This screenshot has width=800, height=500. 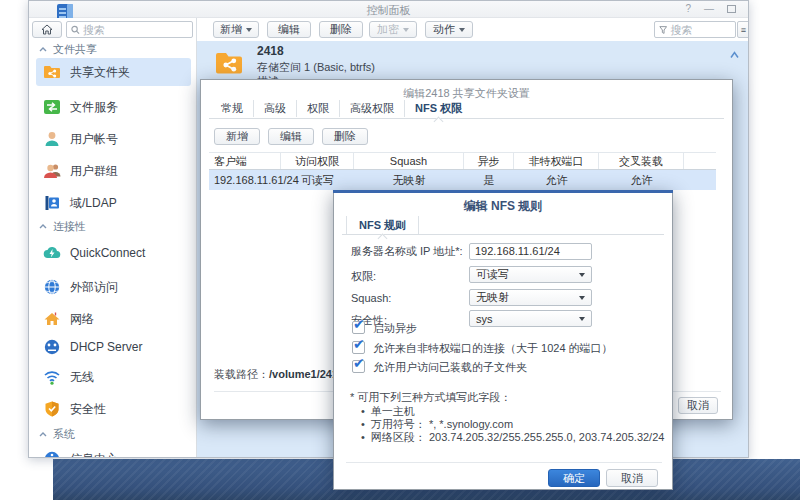 What do you see at coordinates (530, 274) in the screenshot?
I see `privilege-select: 可读写` at bounding box center [530, 274].